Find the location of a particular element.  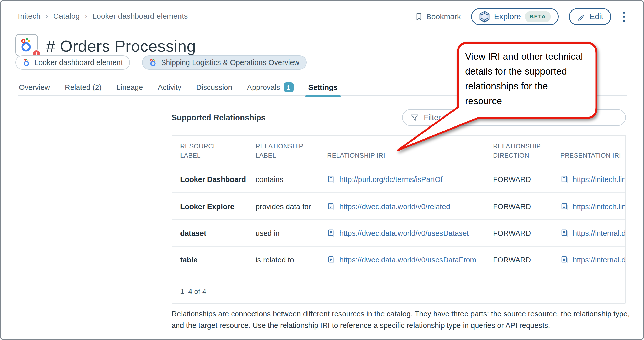

relationship-label-cell: provides data for is located at coordinates (289, 207).